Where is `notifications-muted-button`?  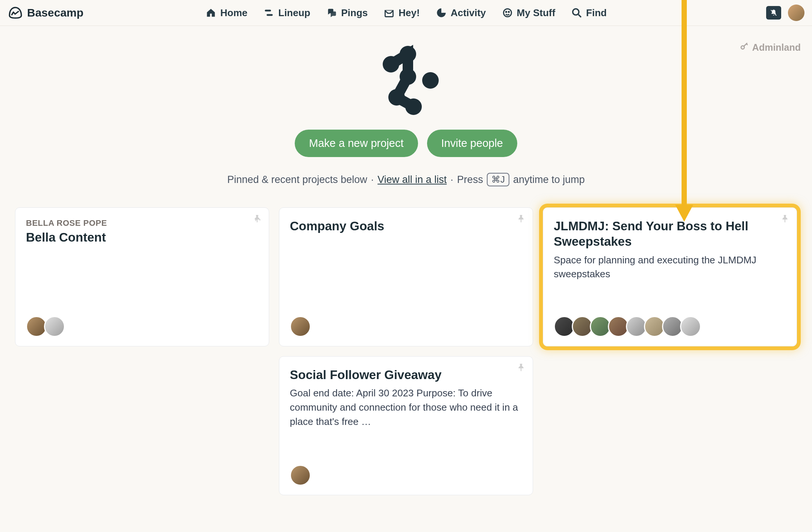 notifications-muted-button is located at coordinates (774, 13).